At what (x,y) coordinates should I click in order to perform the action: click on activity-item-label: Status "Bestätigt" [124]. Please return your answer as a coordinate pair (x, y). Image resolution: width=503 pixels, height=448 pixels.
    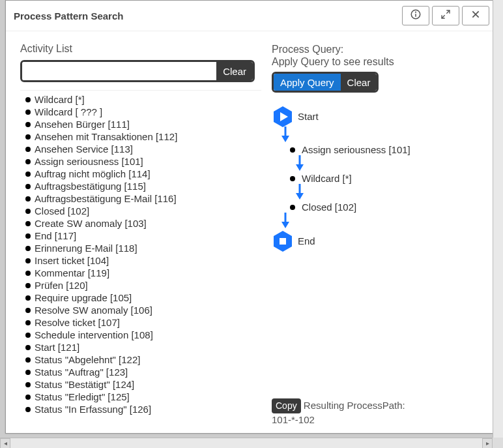
    Looking at the image, I should click on (85, 385).